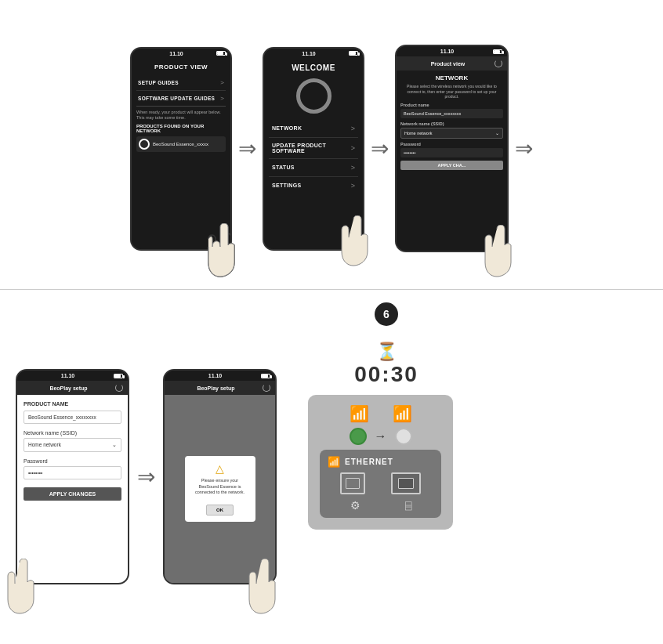 This screenshot has height=644, width=663. I want to click on gear-icon: ⚙, so click(356, 505).